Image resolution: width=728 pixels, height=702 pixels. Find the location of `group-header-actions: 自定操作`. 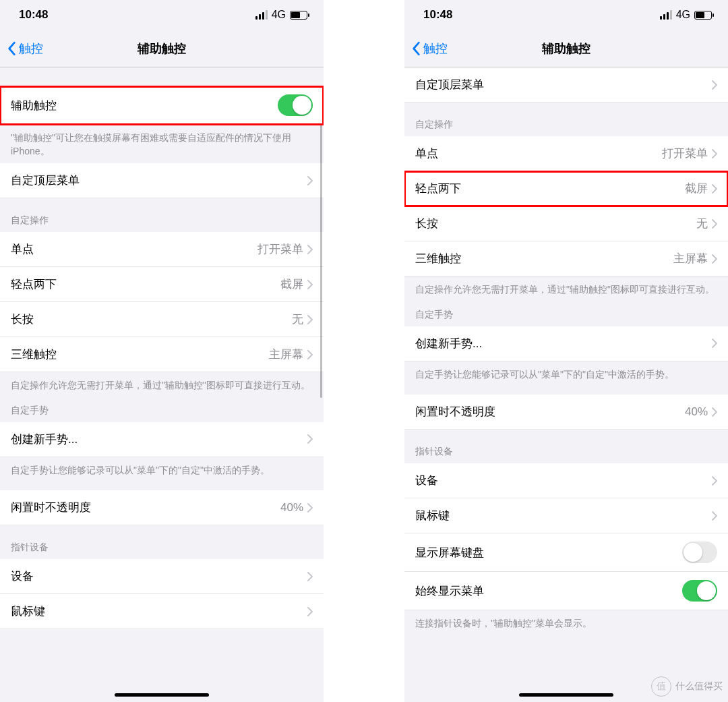

group-header-actions: 自定操作 is located at coordinates (566, 119).